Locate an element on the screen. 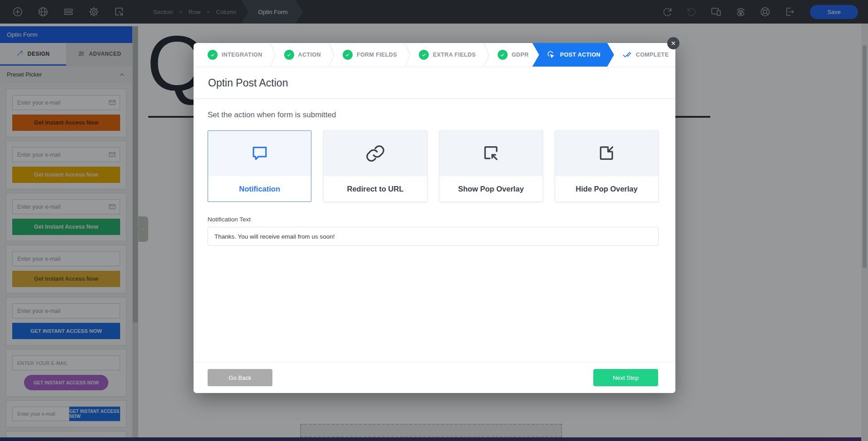 This screenshot has height=441, width=868. option-label: Redirect to URL is located at coordinates (375, 189).